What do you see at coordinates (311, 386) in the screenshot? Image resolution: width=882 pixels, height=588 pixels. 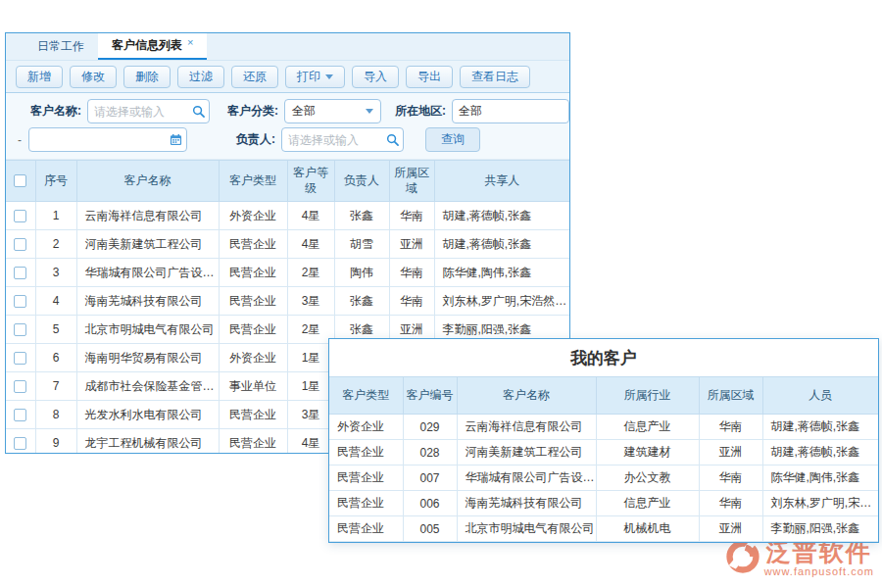 I see `cell-customer-level: 1星` at bounding box center [311, 386].